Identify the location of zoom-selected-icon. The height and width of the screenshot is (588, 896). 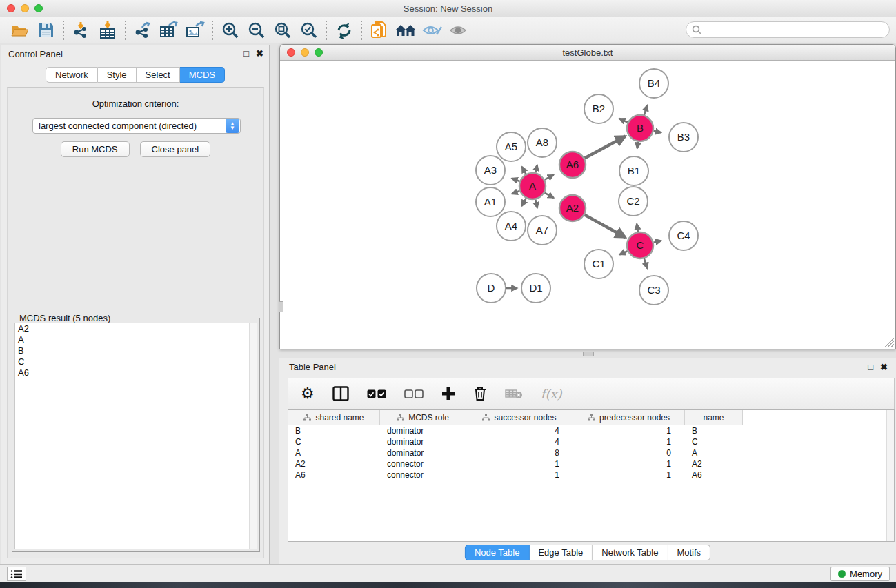
(309, 30).